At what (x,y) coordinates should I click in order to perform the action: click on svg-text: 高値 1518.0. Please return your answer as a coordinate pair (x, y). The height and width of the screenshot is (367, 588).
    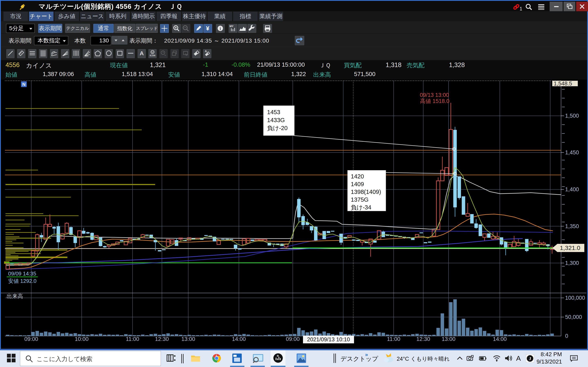
    Looking at the image, I should click on (434, 101).